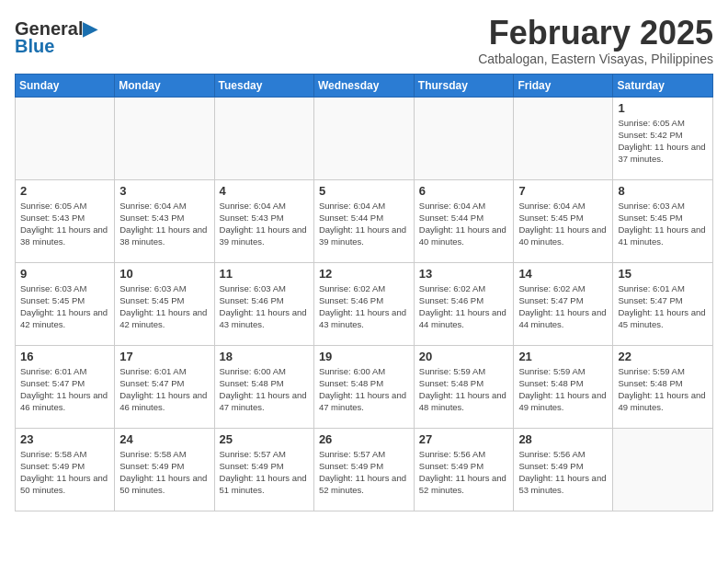 This screenshot has height=563, width=728. Describe the element at coordinates (64, 274) in the screenshot. I see `day-number: 9` at that location.